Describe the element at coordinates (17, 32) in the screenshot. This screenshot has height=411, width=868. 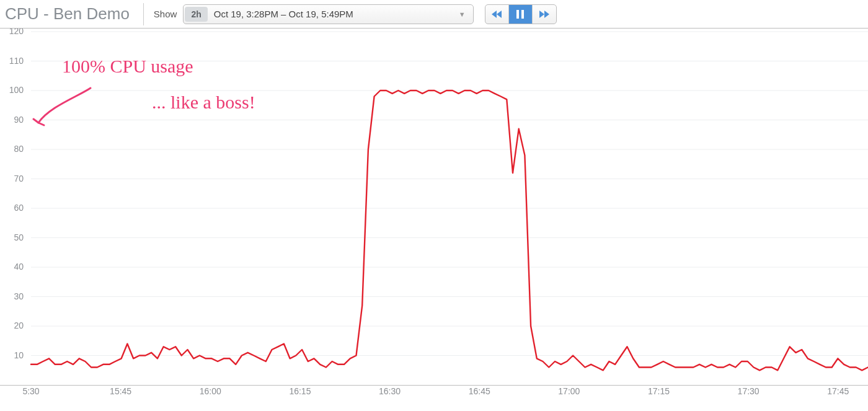
I see `svg-text: 120` at that location.